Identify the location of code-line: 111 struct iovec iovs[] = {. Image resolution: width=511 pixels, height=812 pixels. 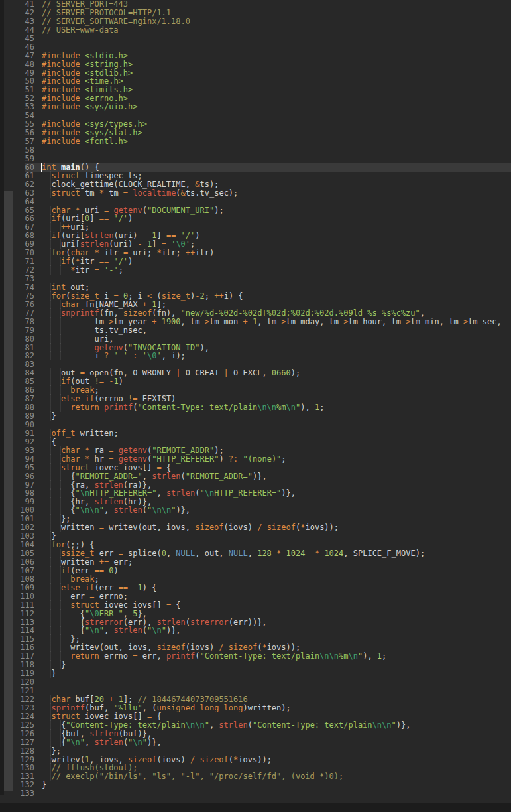
(256, 605).